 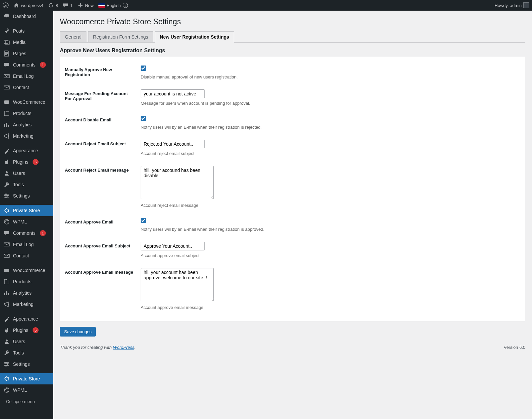 What do you see at coordinates (7, 353) in the screenshot?
I see `tools-icon` at bounding box center [7, 353].